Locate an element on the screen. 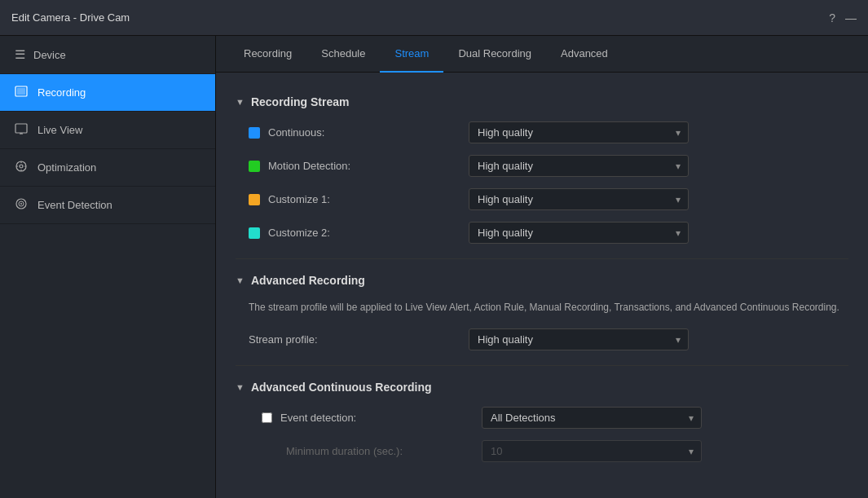  live-view-icon is located at coordinates (21, 130).